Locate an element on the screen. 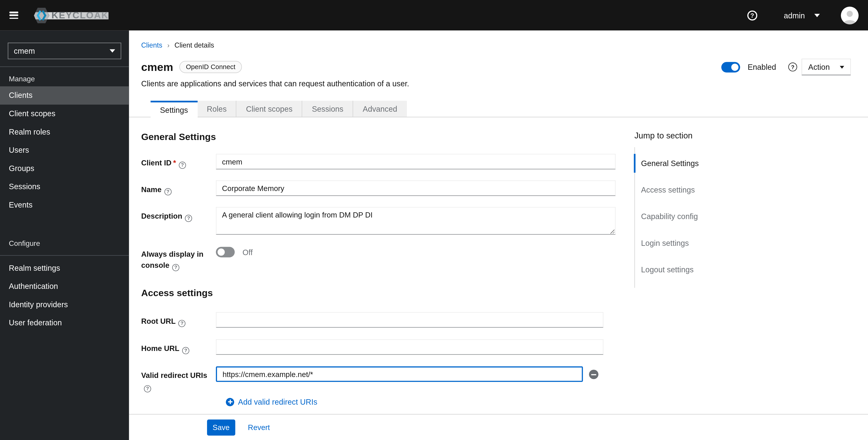 The width and height of the screenshot is (868, 440). title-row: cmem OpenID Connect Enabled ? Action is located at coordinates (496, 67).